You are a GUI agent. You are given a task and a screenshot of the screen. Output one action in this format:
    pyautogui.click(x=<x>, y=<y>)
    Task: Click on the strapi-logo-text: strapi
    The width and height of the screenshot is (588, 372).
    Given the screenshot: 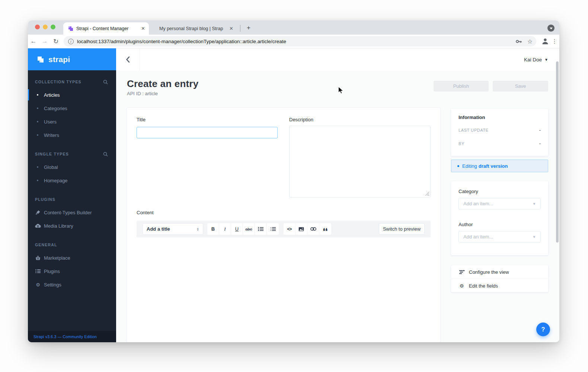 What is the action you would take?
    pyautogui.click(x=59, y=60)
    